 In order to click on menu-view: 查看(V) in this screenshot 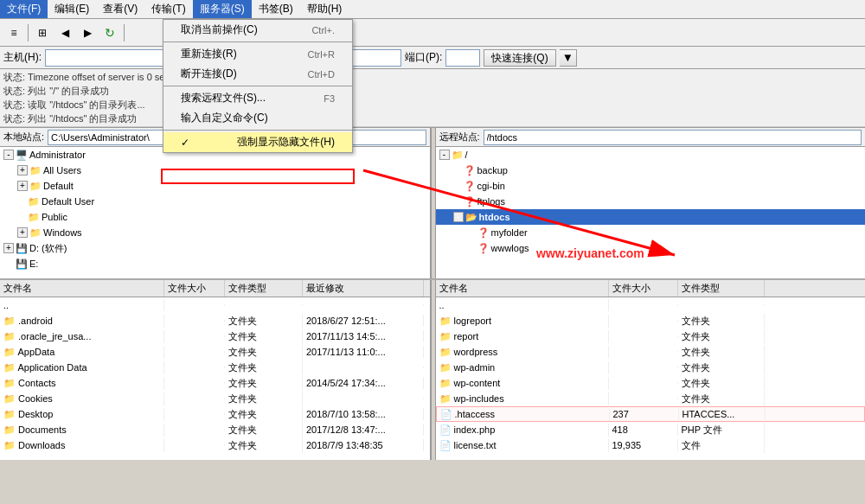, I will do `click(120, 9)`.